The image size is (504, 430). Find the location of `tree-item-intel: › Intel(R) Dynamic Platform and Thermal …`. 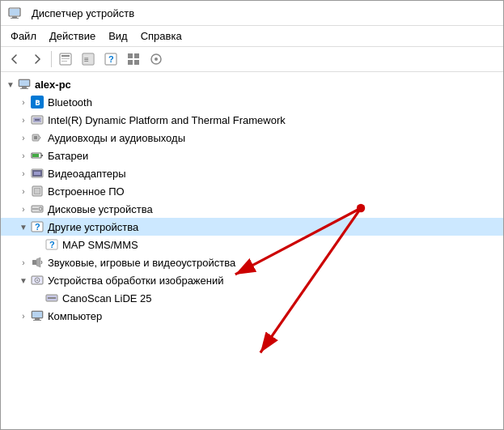

tree-item-intel: › Intel(R) Dynamic Platform and Thermal … is located at coordinates (252, 120).